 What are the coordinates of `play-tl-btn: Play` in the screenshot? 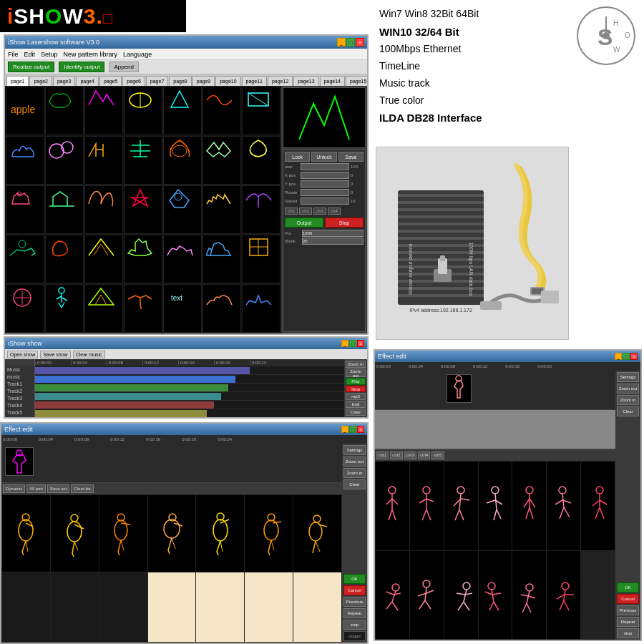 It's located at (356, 381).